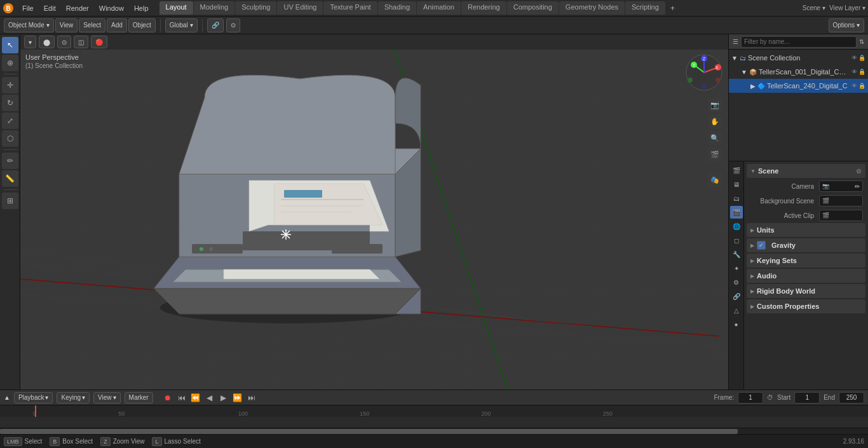 The height and width of the screenshot is (448, 868). I want to click on prop-view-layer-icon: 🗂, so click(736, 198).